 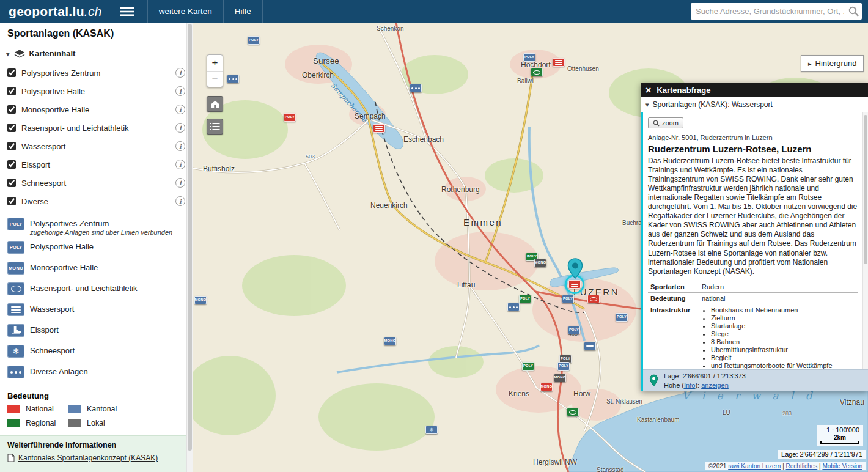 I want to click on feature-subtitle: Anlage-Nr. 5001, Ruderzentrum in Luzern, so click(x=753, y=138).